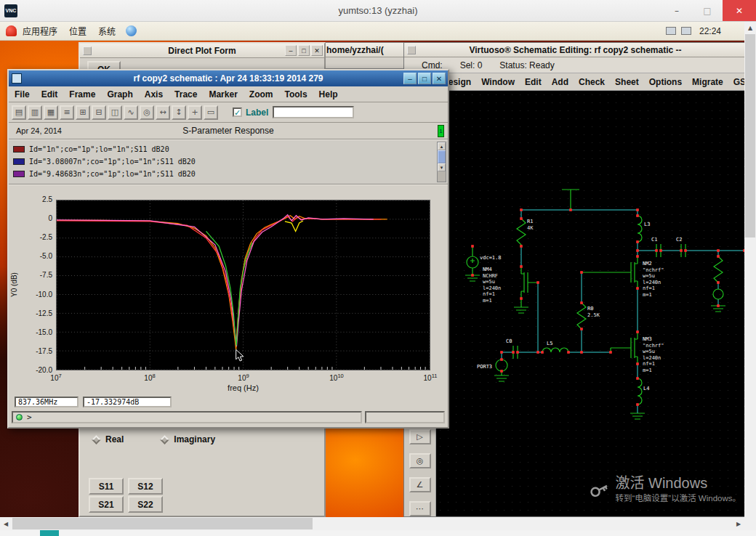  I want to click on vnc-close-button: ✕, so click(739, 10).